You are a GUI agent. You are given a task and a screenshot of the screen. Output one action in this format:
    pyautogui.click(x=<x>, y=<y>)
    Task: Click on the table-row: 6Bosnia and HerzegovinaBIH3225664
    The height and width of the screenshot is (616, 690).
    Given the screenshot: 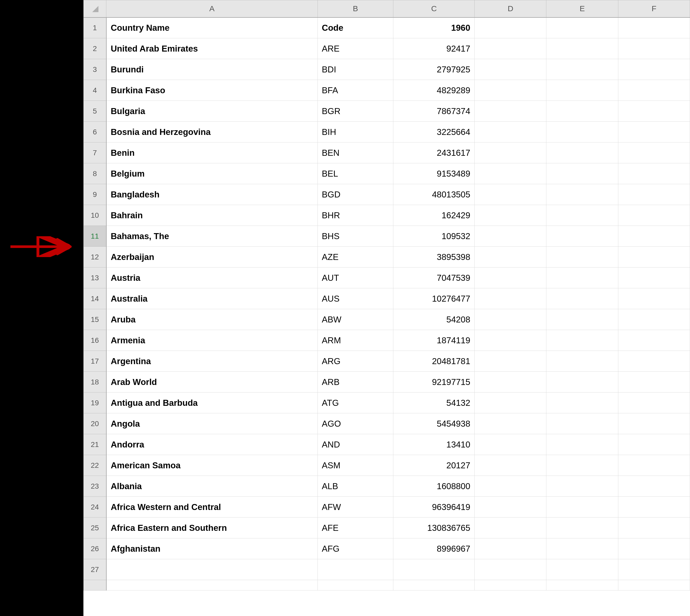 What is the action you would take?
    pyautogui.click(x=387, y=132)
    